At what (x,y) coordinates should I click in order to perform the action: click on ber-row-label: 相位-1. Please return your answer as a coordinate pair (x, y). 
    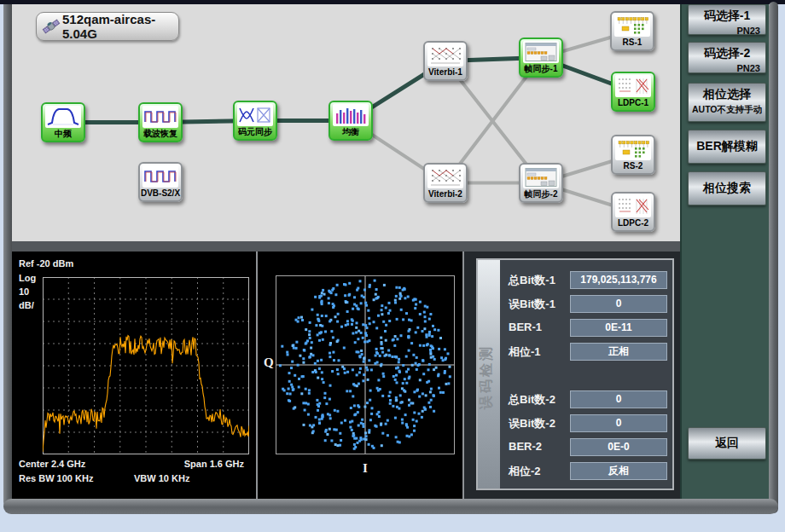
    Looking at the image, I should click on (525, 352).